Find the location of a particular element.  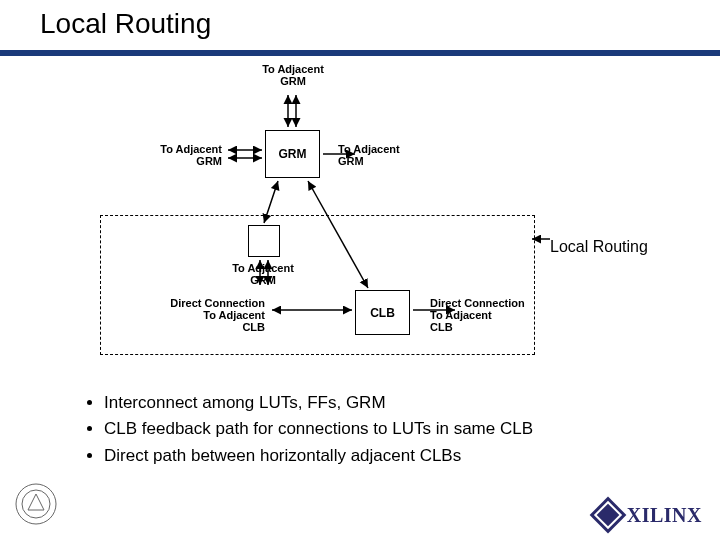

xilinx-logo-text: XILINX is located at coordinates (664, 516).